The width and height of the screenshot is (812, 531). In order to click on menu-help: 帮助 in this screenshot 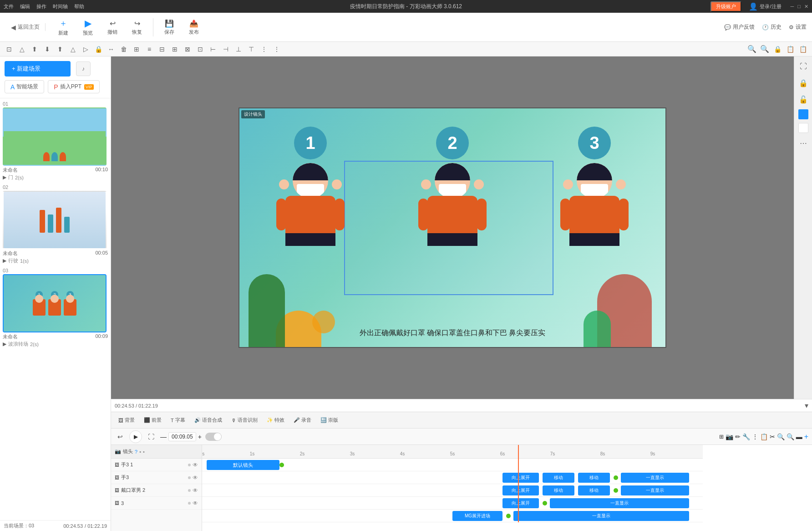, I will do `click(79, 6)`.